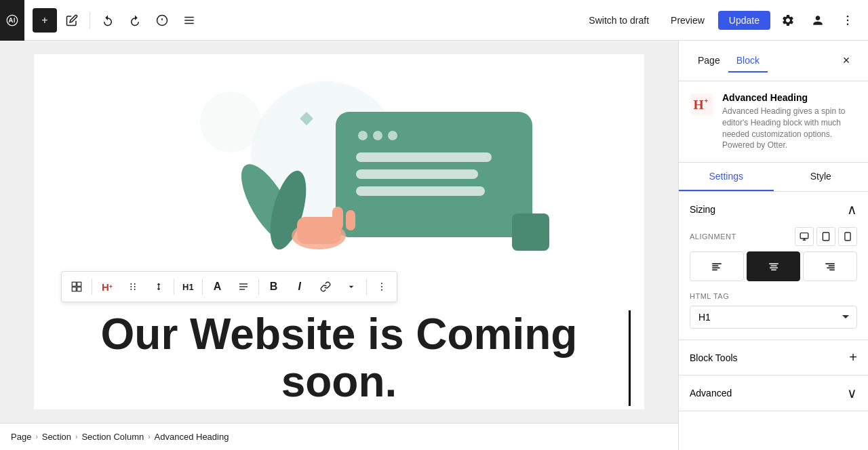  I want to click on wp-logo-icon, so click(12, 20).